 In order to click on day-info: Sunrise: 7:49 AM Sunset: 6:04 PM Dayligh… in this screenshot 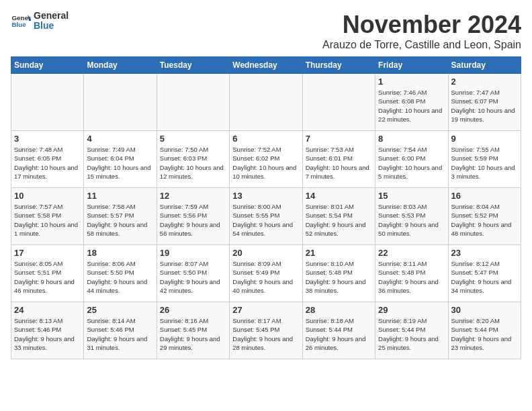, I will do `click(120, 163)`.